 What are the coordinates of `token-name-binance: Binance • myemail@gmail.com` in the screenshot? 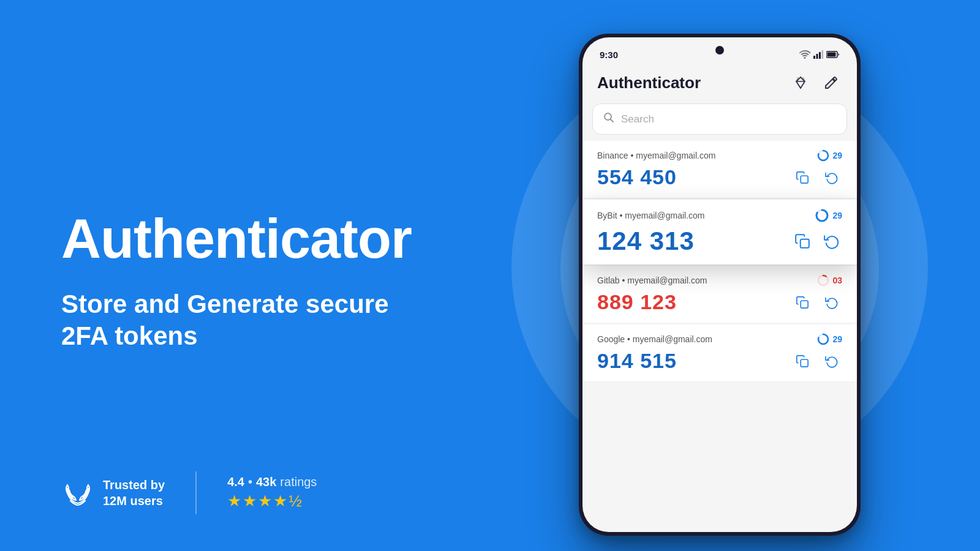 It's located at (657, 156).